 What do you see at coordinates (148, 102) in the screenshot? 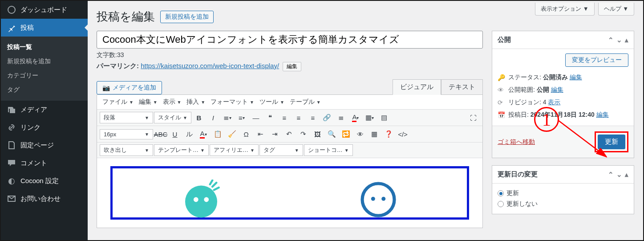
I see `menu-edit: 編集 ▼` at bounding box center [148, 102].